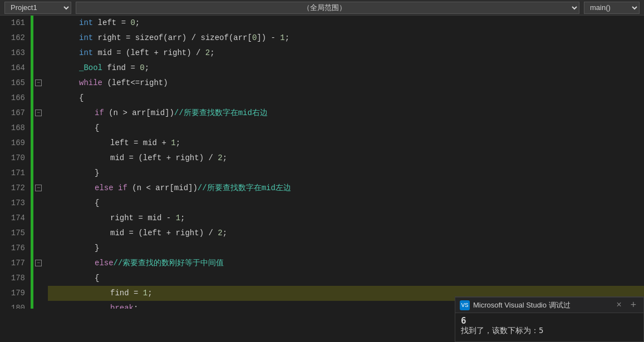  What do you see at coordinates (38, 8) in the screenshot?
I see `project-dropdown: Project1` at bounding box center [38, 8].